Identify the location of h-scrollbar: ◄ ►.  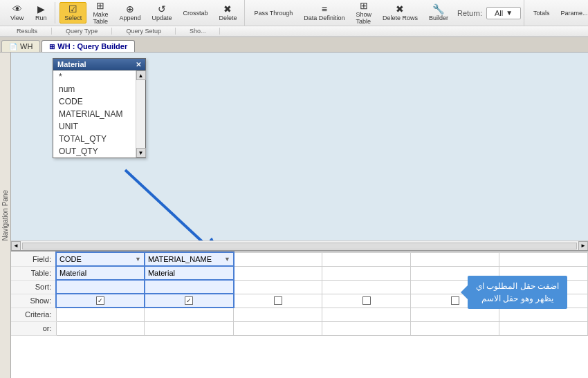
(300, 245).